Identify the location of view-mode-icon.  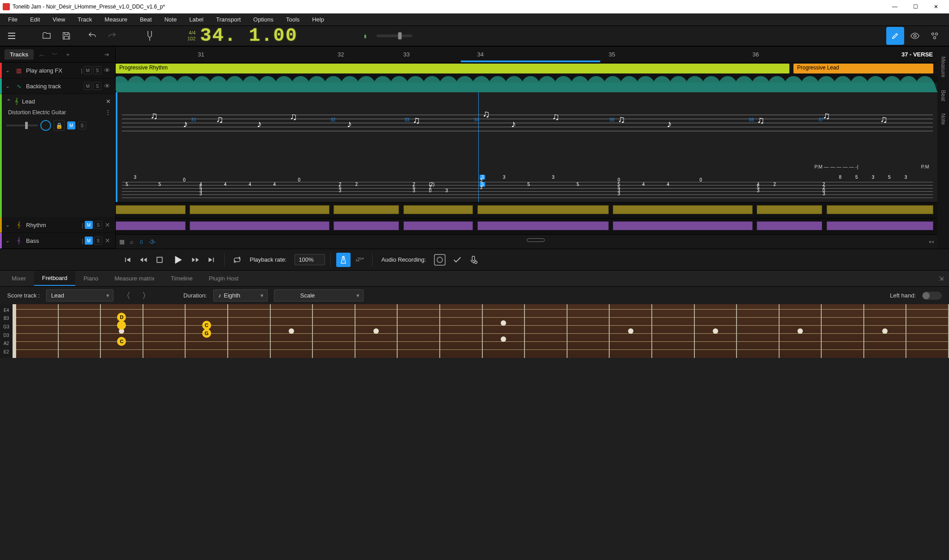
(915, 36).